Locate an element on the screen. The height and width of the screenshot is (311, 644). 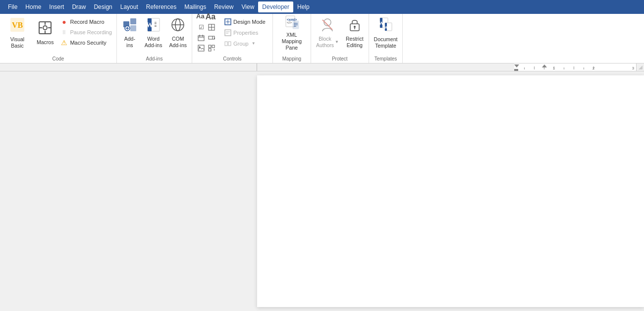
ruler-corner is located at coordinates (640, 67).